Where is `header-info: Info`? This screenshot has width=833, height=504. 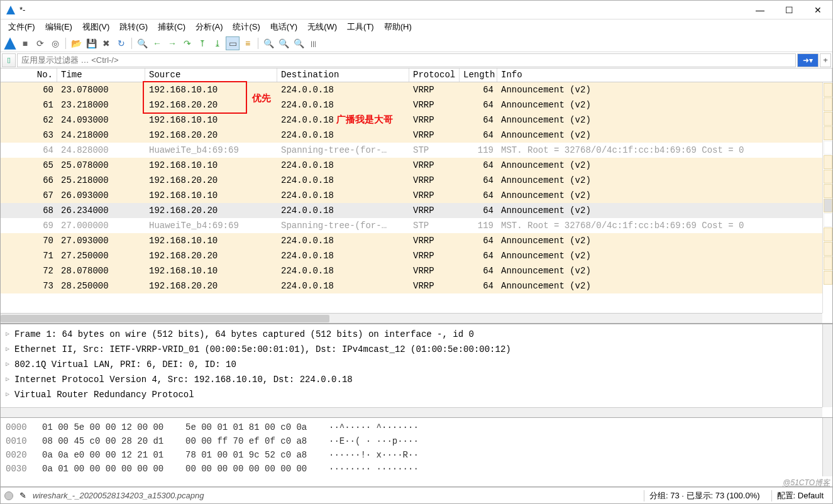
header-info: Info is located at coordinates (665, 75).